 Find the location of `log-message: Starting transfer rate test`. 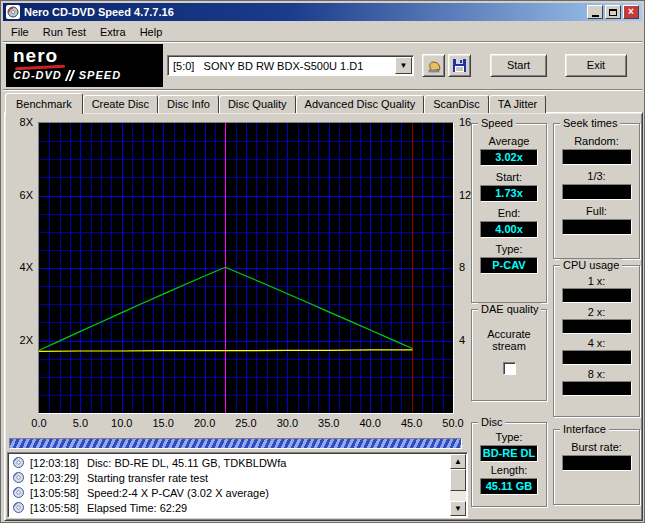

log-message: Starting transfer rate test is located at coordinates (148, 478).